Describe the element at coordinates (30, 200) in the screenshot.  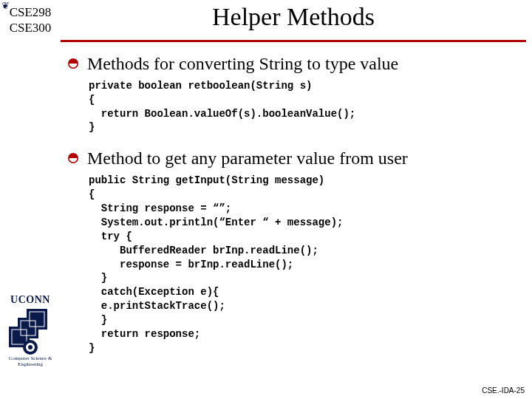
I see `sidebar: ❦ CSE298 CSE300 UCONN Computer Science &…` at that location.